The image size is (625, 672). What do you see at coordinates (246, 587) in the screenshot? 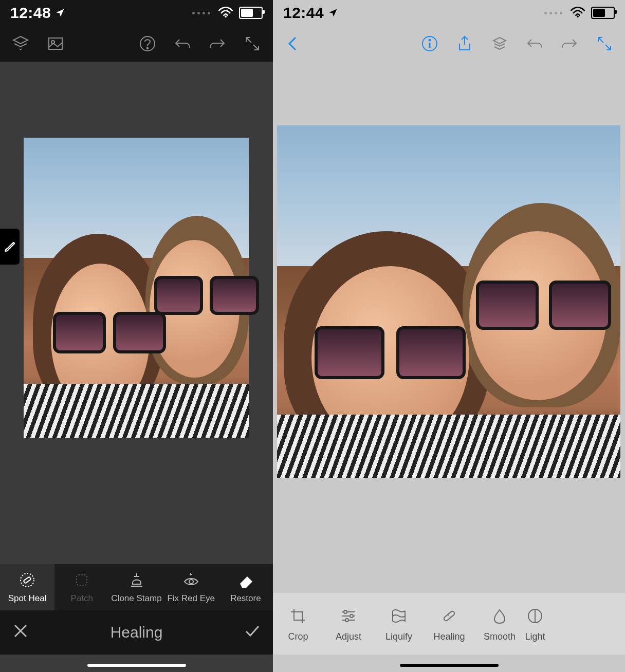
I see `tool-restore: Restore` at bounding box center [246, 587].